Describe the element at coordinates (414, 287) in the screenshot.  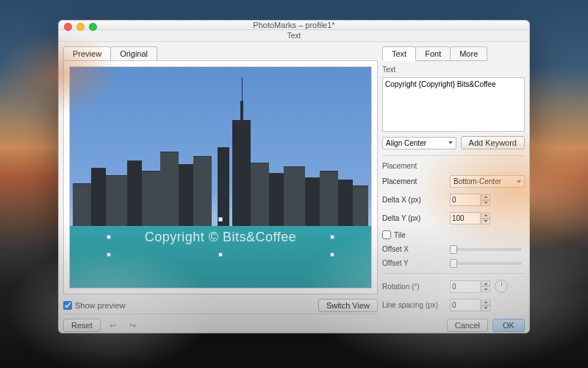
I see `rotation-label: Rotation (°)` at that location.